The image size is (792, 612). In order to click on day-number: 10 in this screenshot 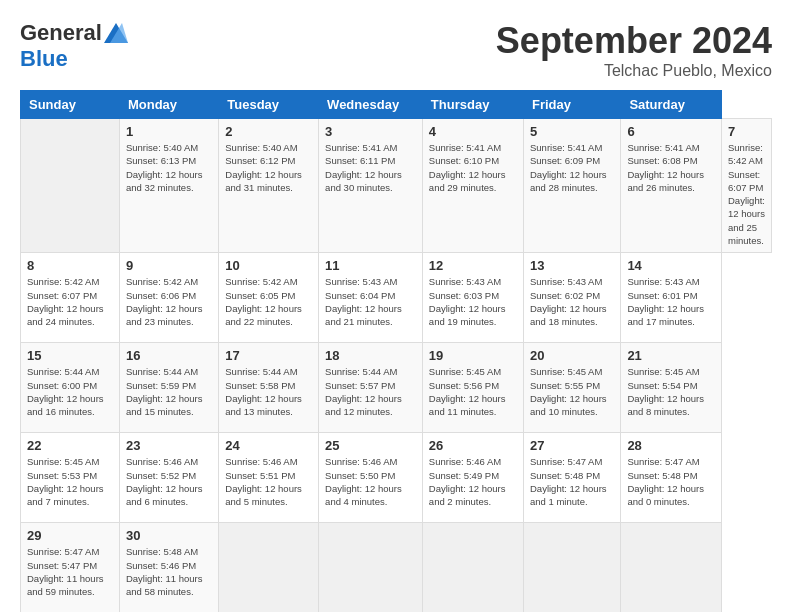, I will do `click(268, 266)`.